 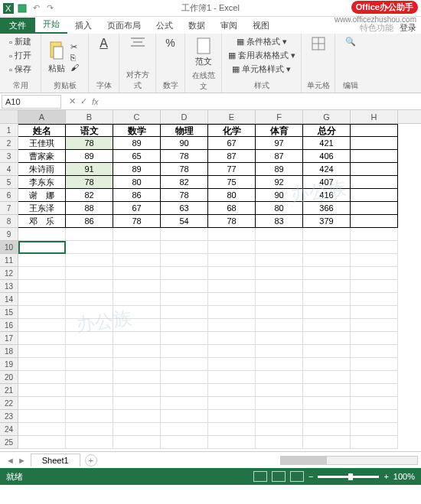 I want to click on row-header: 20, so click(x=9, y=378).